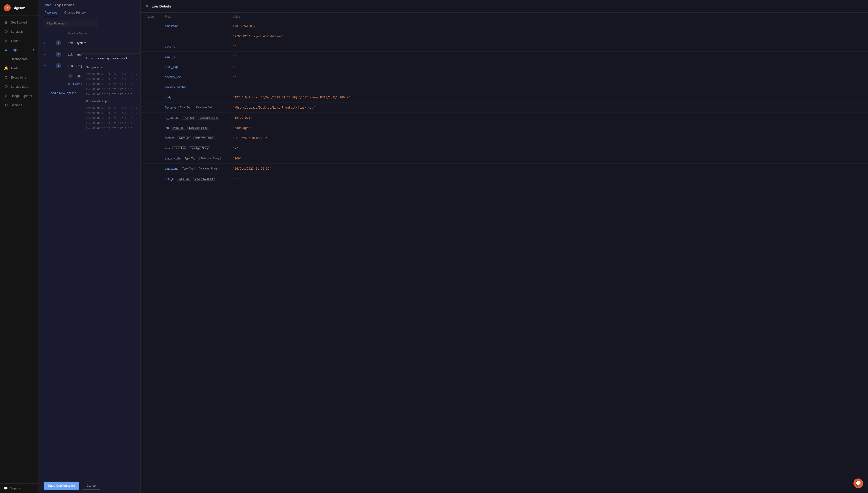  I want to click on field-name-0: timestamp, so click(172, 26).